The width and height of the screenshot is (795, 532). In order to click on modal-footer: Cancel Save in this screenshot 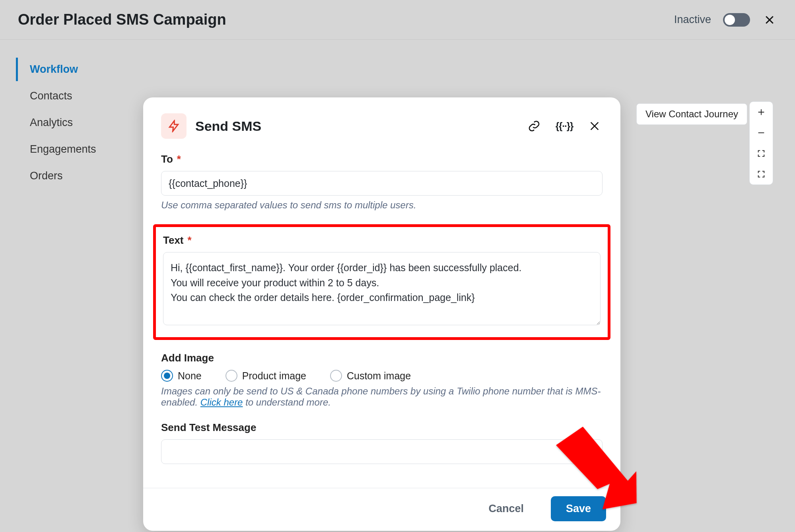, I will do `click(382, 509)`.